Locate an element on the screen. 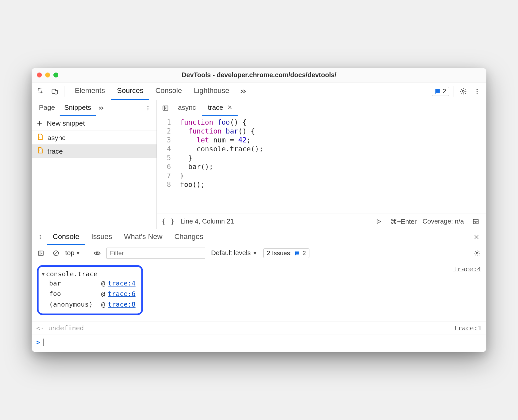 Image resolution: width=518 pixels, height=420 pixels. navigator-tab-snippets: Snippets is located at coordinates (78, 108).